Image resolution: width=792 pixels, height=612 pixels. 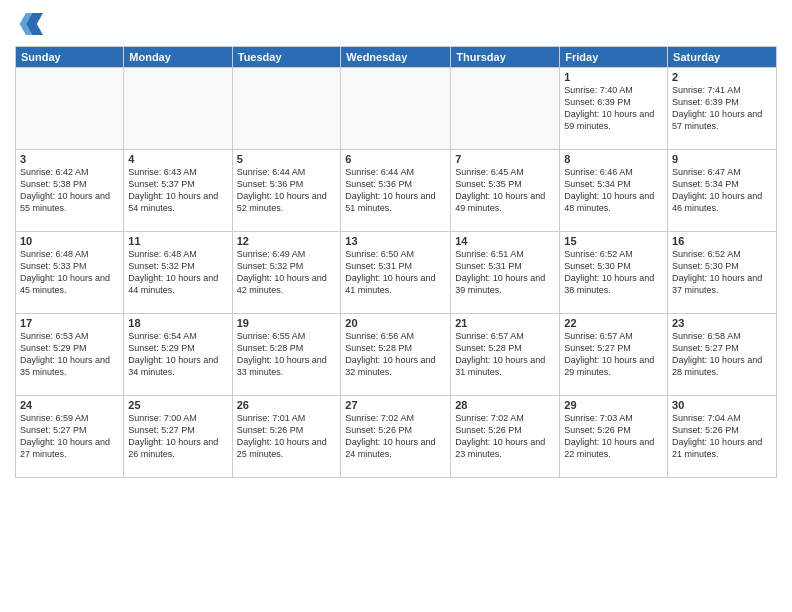 What do you see at coordinates (178, 241) in the screenshot?
I see `day-number: 11` at bounding box center [178, 241].